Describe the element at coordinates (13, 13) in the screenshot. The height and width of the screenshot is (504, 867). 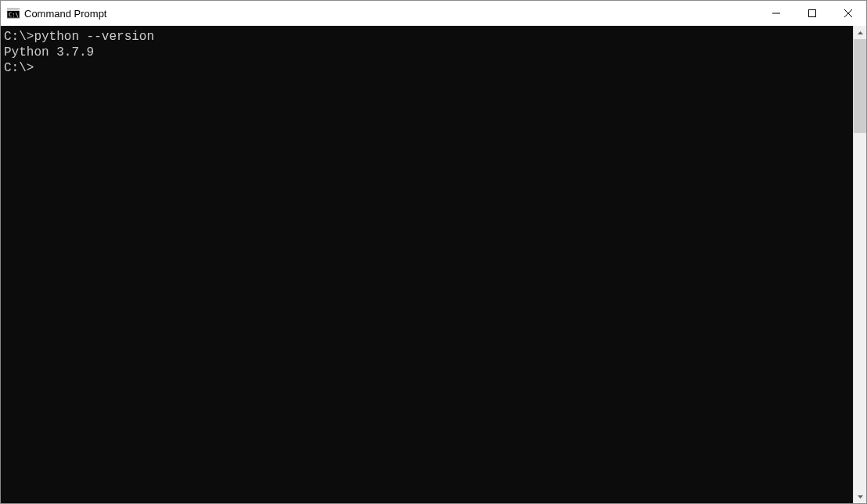
I see `app-icon: C:\` at that location.